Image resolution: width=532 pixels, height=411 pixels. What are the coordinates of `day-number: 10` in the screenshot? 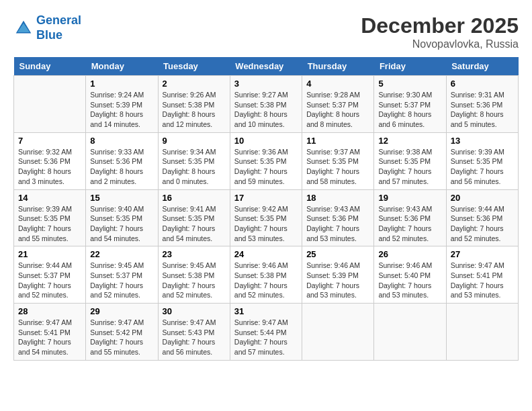 It's located at (266, 141).